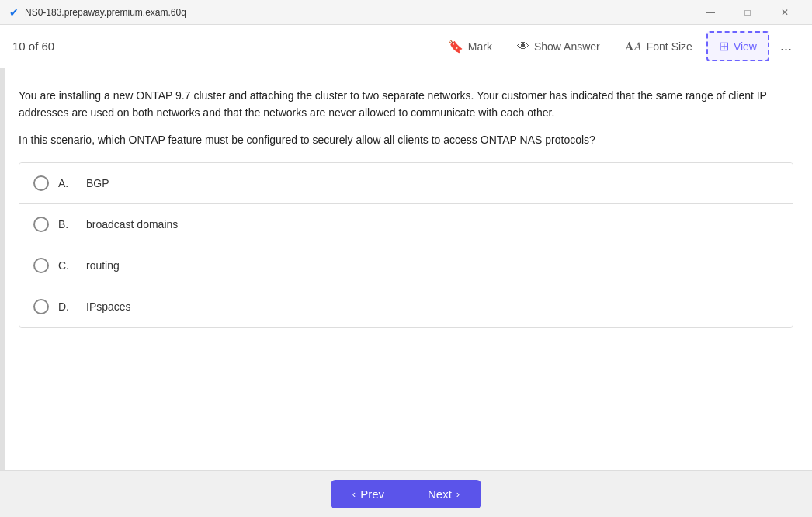 The height and width of the screenshot is (517, 812). What do you see at coordinates (68, 307) in the screenshot?
I see `option-label-d: D.` at bounding box center [68, 307].